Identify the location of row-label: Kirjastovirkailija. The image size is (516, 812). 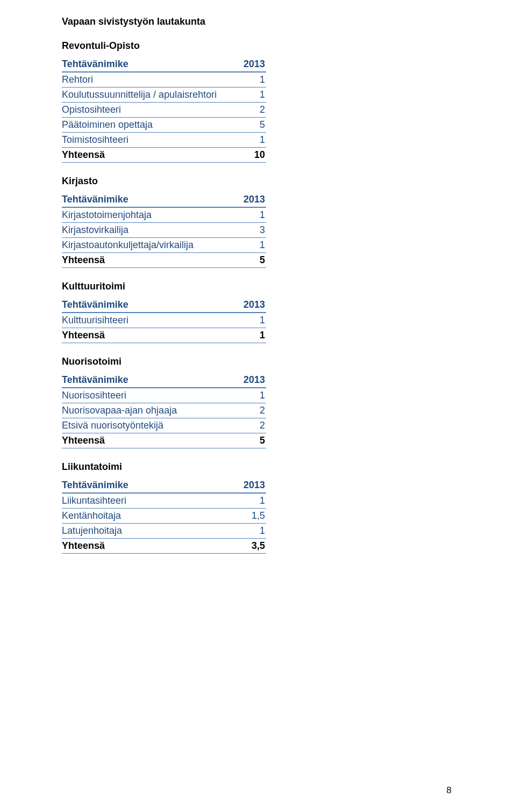
(148, 230).